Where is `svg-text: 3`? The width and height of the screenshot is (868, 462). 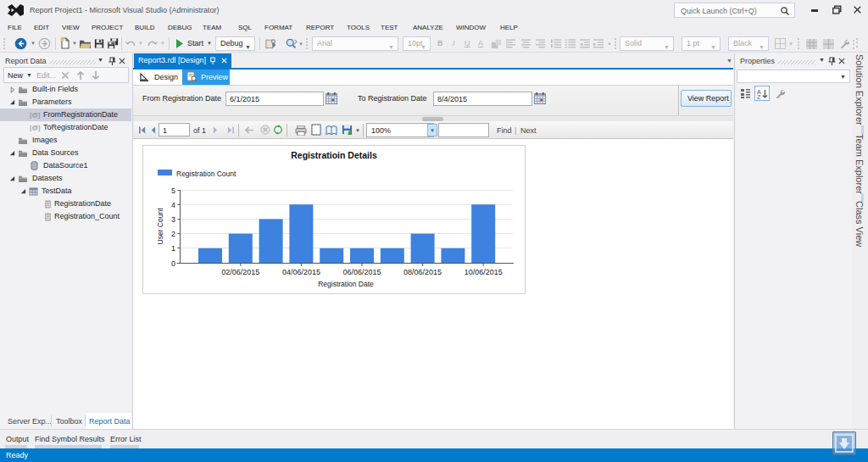 svg-text: 3 is located at coordinates (173, 220).